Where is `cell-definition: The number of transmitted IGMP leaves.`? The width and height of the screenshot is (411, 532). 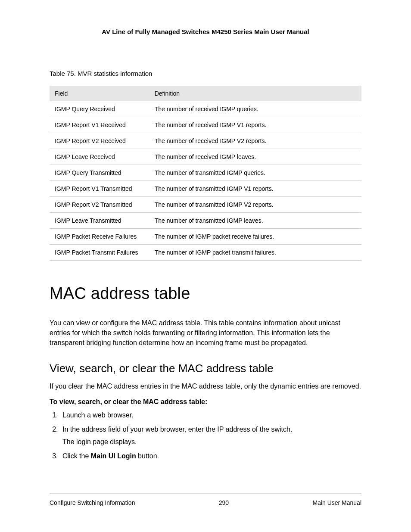 cell-definition: The number of transmitted IGMP leaves. is located at coordinates (255, 221).